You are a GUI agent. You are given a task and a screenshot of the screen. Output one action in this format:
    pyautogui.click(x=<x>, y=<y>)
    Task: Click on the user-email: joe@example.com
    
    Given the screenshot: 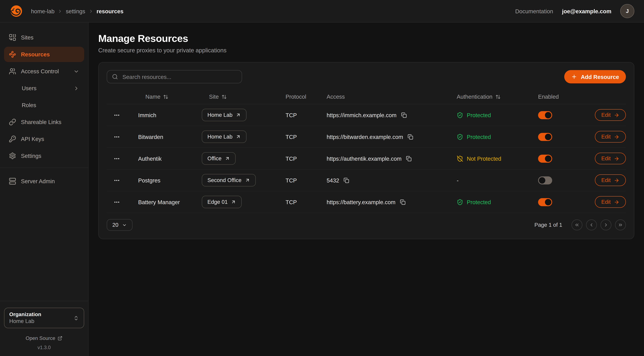 What is the action you would take?
    pyautogui.click(x=587, y=11)
    